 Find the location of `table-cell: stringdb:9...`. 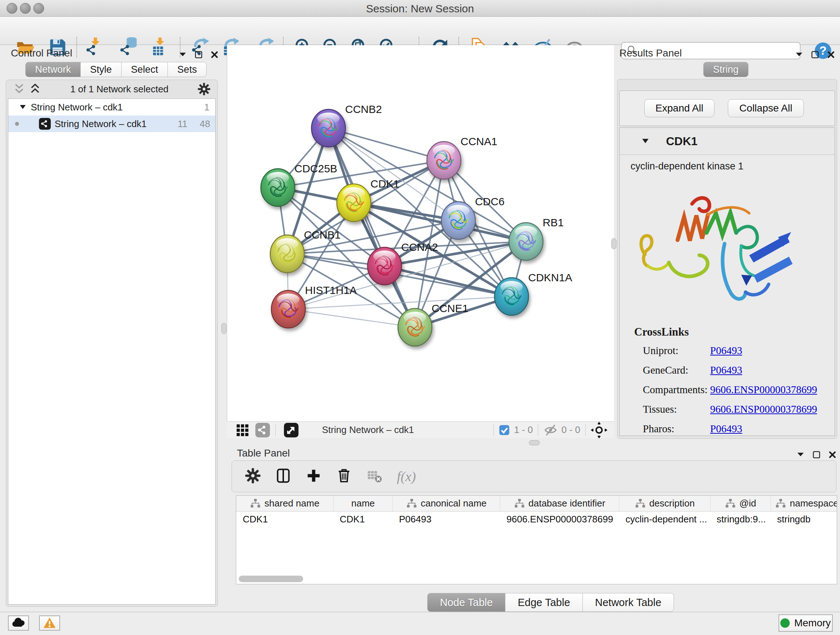

table-cell: stringdb:9... is located at coordinates (741, 519).